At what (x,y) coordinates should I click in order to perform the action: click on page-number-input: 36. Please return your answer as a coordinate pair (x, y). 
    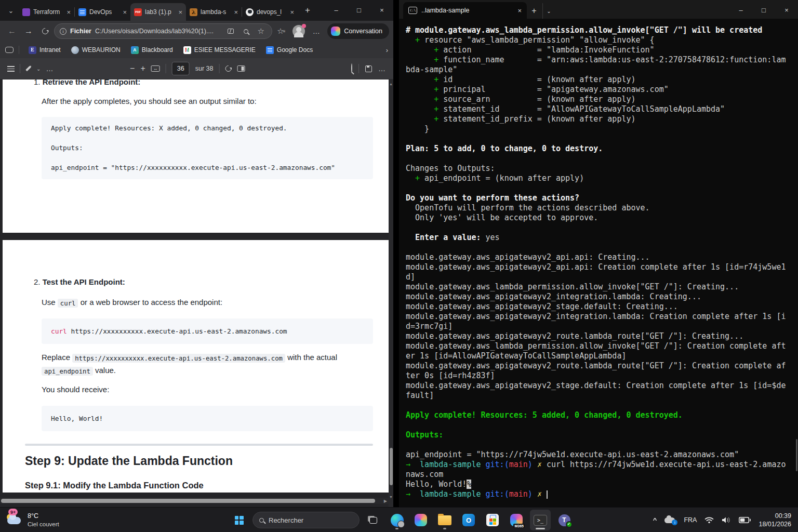
    Looking at the image, I should click on (181, 69).